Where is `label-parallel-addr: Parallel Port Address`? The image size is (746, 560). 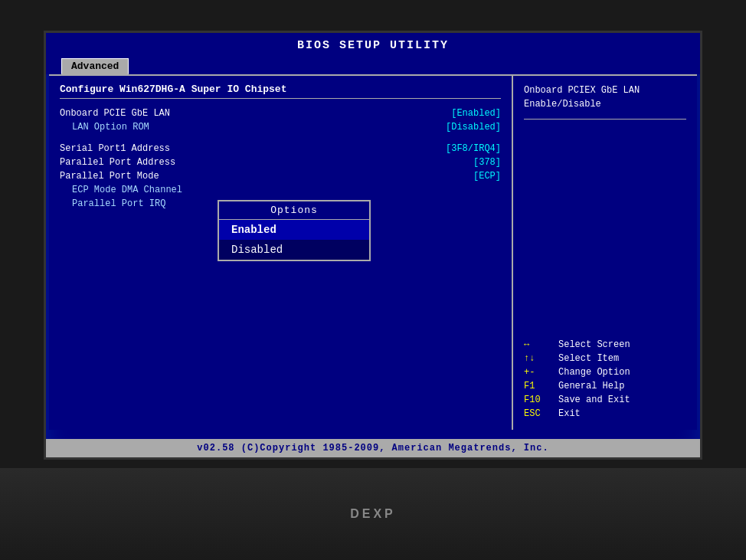
label-parallel-addr: Parallel Port Address is located at coordinates (118, 162).